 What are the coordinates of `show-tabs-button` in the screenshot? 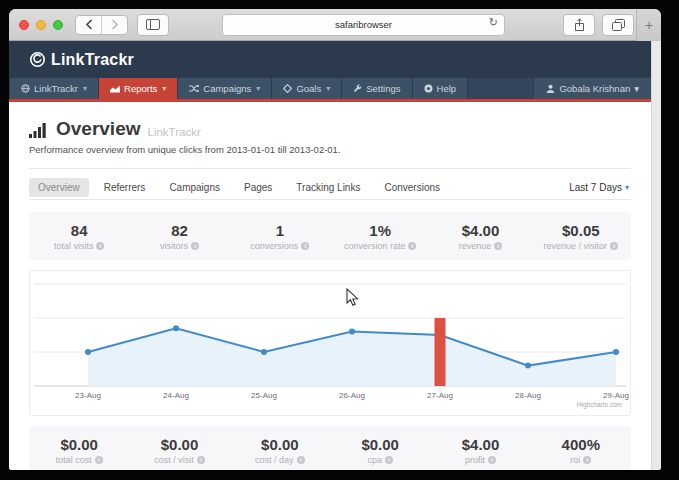 It's located at (618, 25).